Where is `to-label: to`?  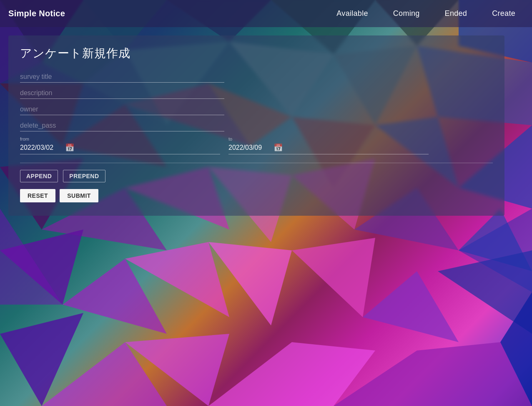 to-label: to is located at coordinates (329, 139).